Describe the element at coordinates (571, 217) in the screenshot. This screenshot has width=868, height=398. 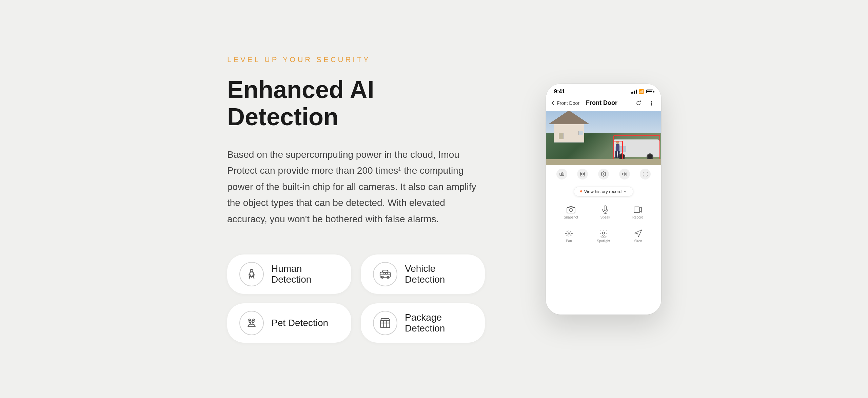
I see `snapshot-label: Snapshot` at that location.